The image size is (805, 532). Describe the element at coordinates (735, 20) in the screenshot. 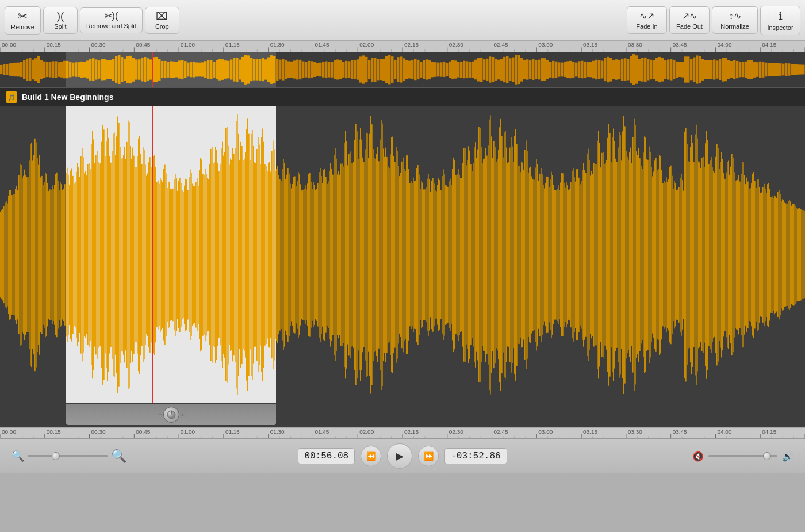

I see `normalize-button: ↕∿ Normalize` at that location.